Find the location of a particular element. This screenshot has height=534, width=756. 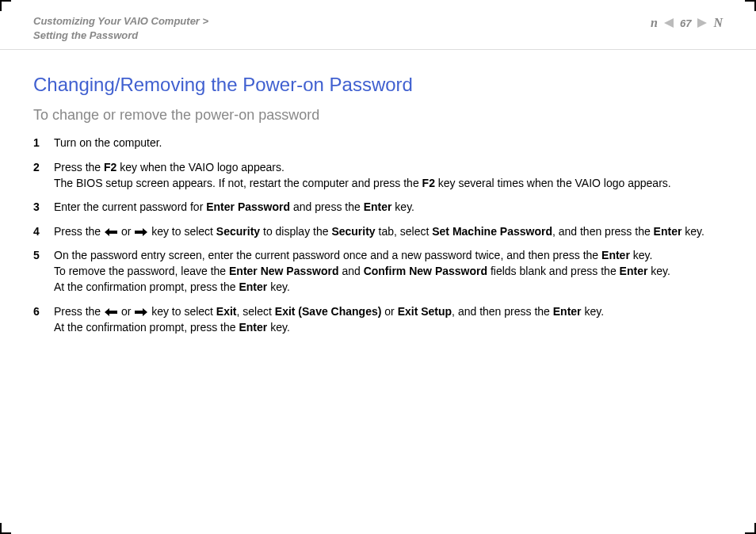

step-number: 1 is located at coordinates (44, 143).